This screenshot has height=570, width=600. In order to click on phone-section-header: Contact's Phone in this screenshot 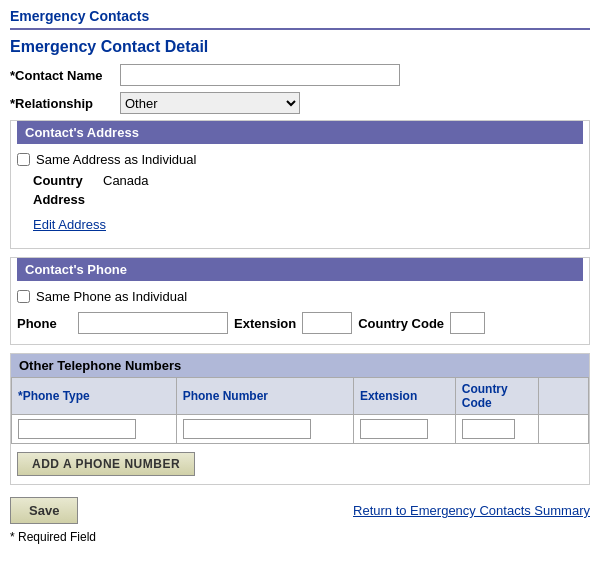, I will do `click(300, 270)`.